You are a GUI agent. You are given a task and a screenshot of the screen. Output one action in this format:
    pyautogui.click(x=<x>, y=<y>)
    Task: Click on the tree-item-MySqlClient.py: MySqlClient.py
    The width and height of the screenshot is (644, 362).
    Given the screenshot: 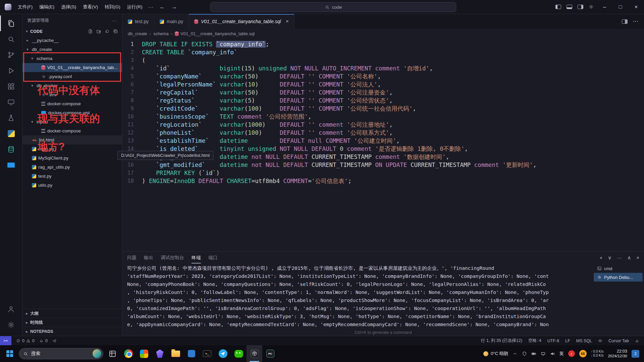 What is the action you would take?
    pyautogui.click(x=72, y=158)
    